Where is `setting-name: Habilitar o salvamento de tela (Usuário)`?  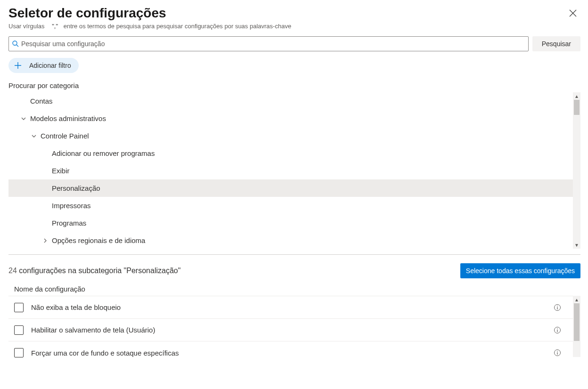 setting-name: Habilitar o salvamento de tela (Usuário) is located at coordinates (292, 330).